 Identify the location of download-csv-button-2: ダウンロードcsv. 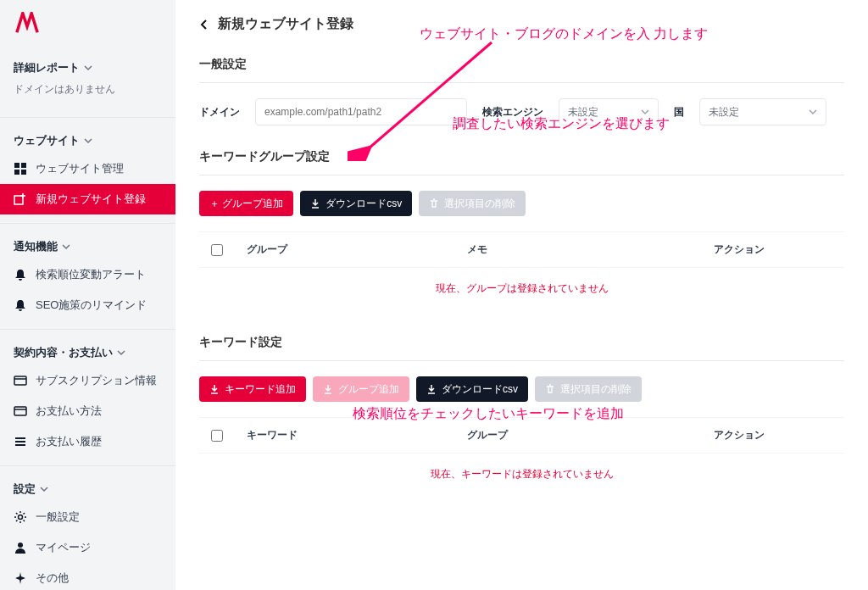
(472, 389).